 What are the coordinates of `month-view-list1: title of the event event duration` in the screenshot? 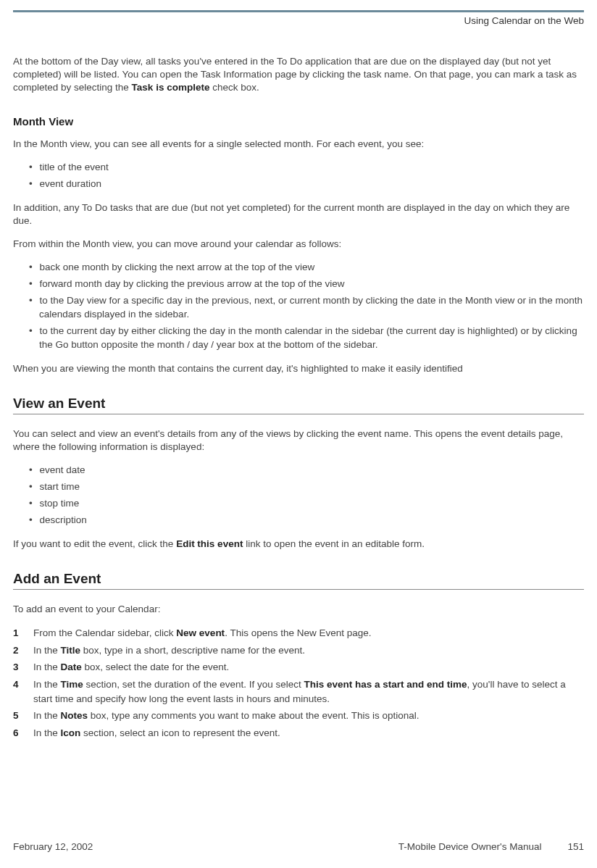 It's located at (298, 176).